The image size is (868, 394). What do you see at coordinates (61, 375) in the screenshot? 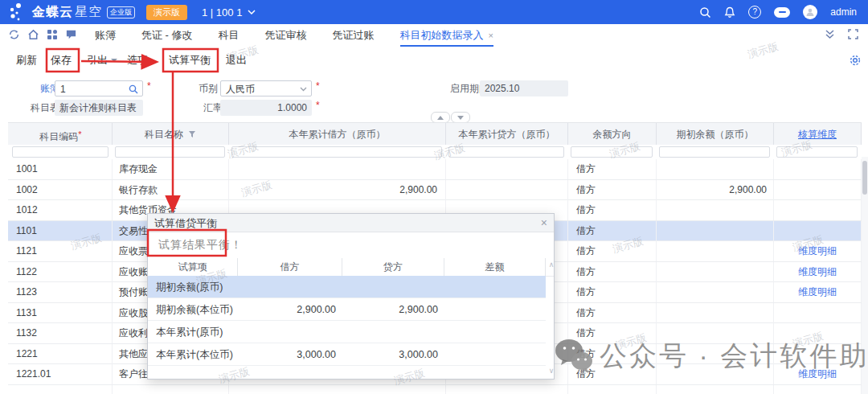
I see `cell-code: 1221.01` at bounding box center [61, 375].